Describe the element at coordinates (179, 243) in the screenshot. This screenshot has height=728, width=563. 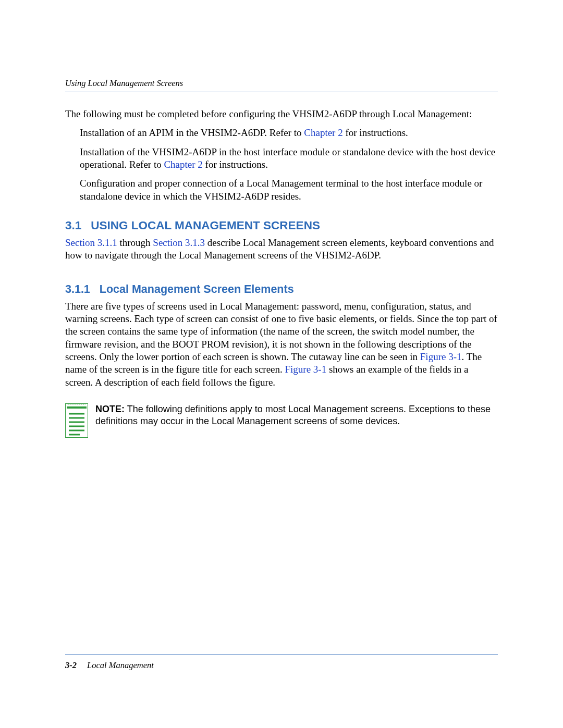
I see `section-3-1-3-link: Section 3.1.3` at that location.